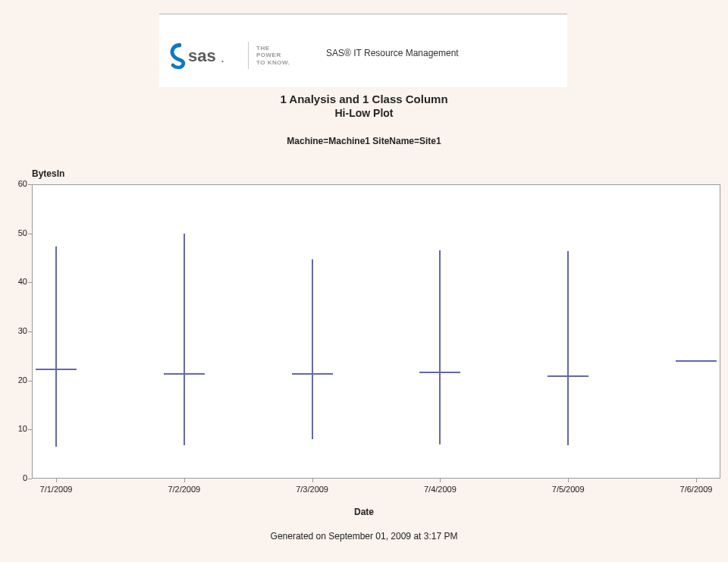  I want to click on x-tick-label: 7/1/2009, so click(56, 489).